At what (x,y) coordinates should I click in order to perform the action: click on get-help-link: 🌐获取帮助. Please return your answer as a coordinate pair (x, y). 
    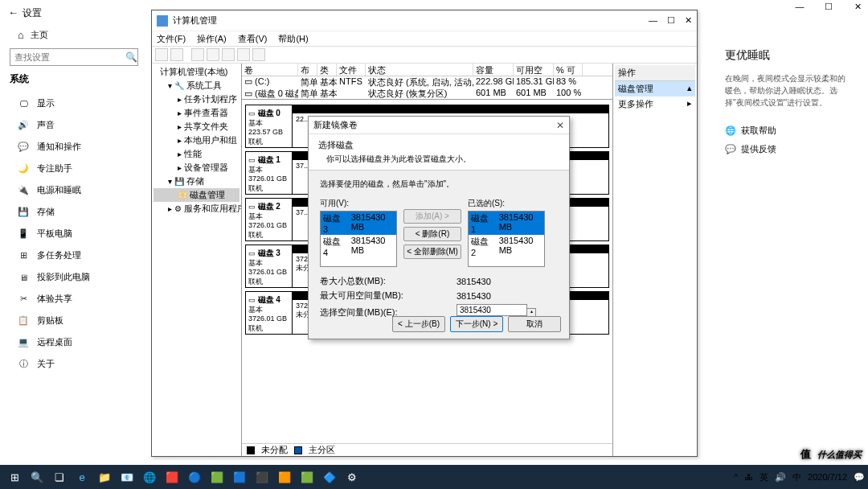
    Looking at the image, I should click on (785, 130).